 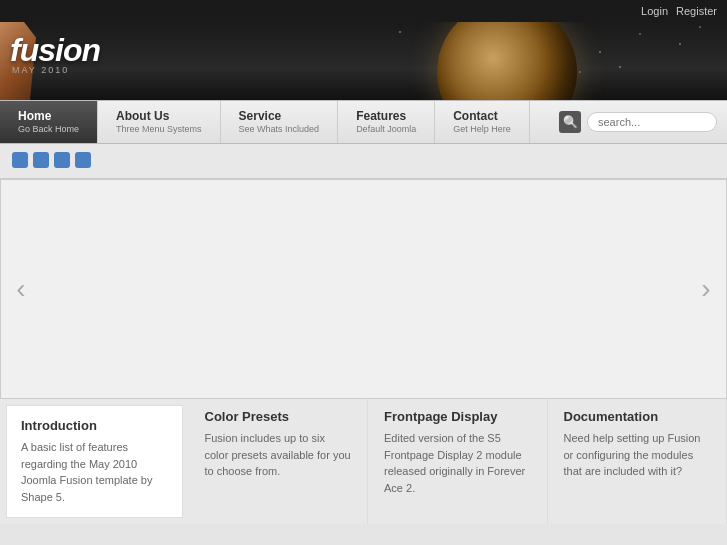 What do you see at coordinates (482, 130) in the screenshot?
I see `nav-sub-contact: Get Help Here` at bounding box center [482, 130].